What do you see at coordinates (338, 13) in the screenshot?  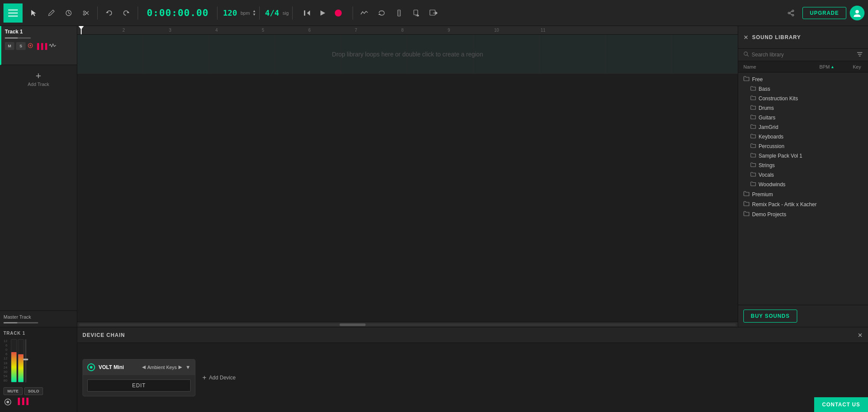 I see `record-dot` at bounding box center [338, 13].